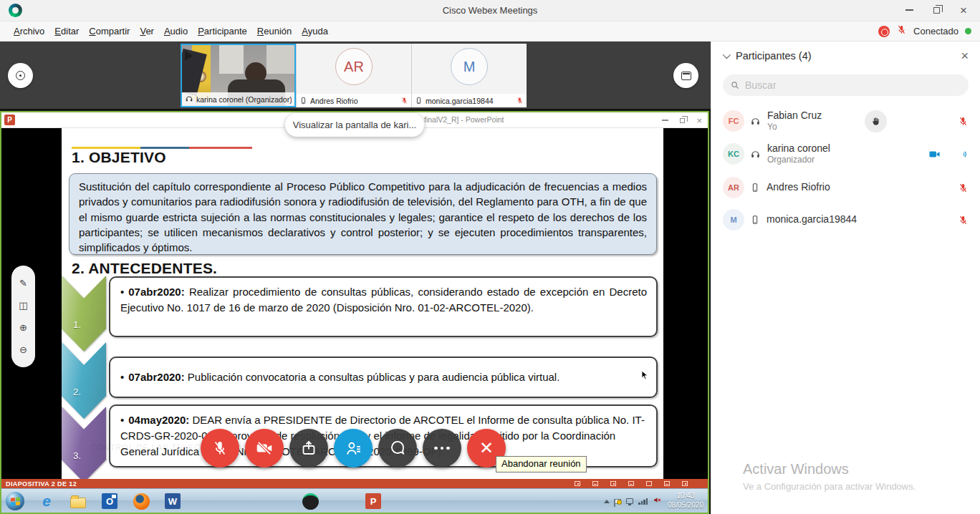 This screenshot has width=980, height=514. Describe the element at coordinates (686, 501) in the screenshot. I see `taskbar-clock: 10:43 08/05/2020` at that location.